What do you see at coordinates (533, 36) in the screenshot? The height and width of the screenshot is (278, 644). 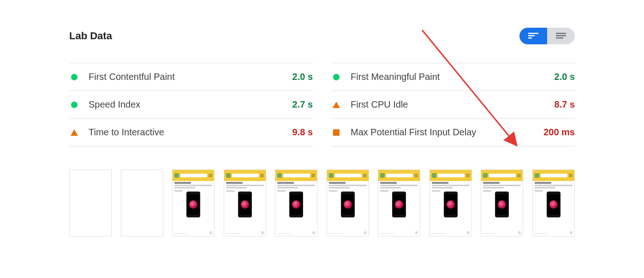 I see `bars-short-icon` at bounding box center [533, 36].